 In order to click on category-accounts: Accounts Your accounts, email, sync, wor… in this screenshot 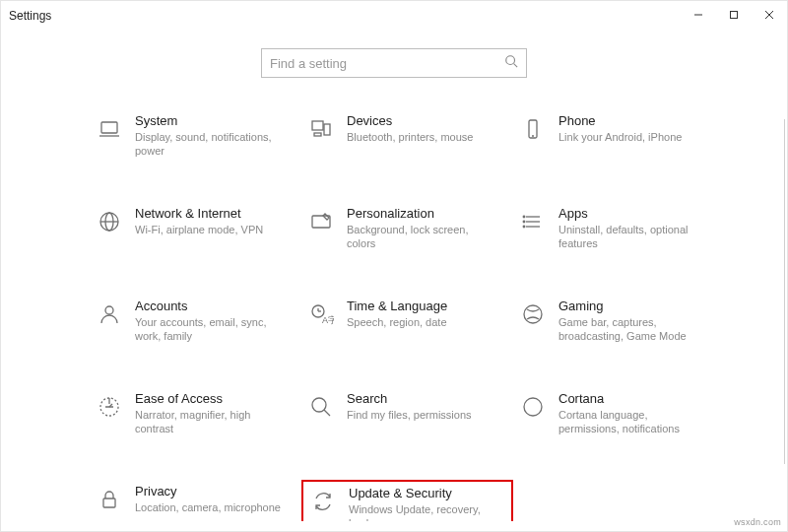, I will do `click(195, 323)`.